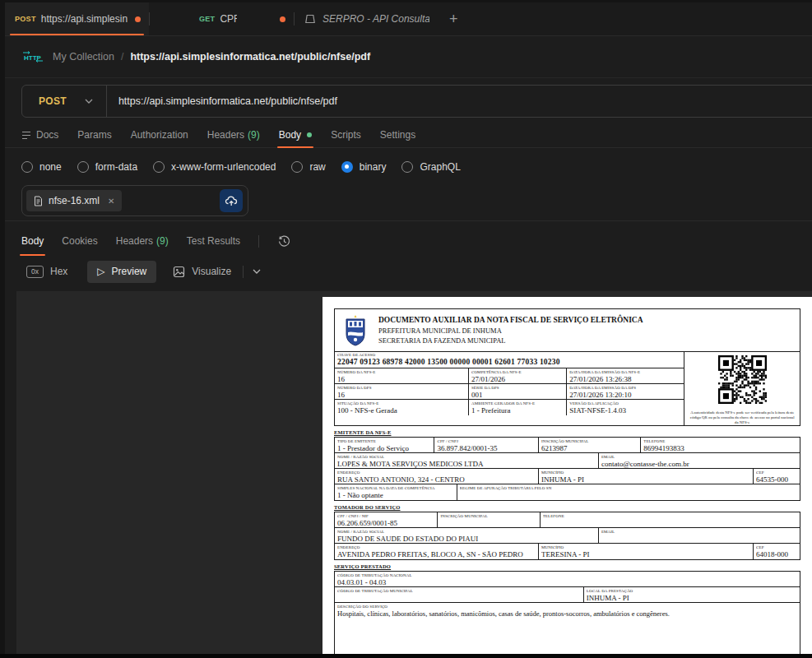 The height and width of the screenshot is (658, 812). What do you see at coordinates (41, 167) in the screenshot?
I see `mode-none: none` at bounding box center [41, 167].